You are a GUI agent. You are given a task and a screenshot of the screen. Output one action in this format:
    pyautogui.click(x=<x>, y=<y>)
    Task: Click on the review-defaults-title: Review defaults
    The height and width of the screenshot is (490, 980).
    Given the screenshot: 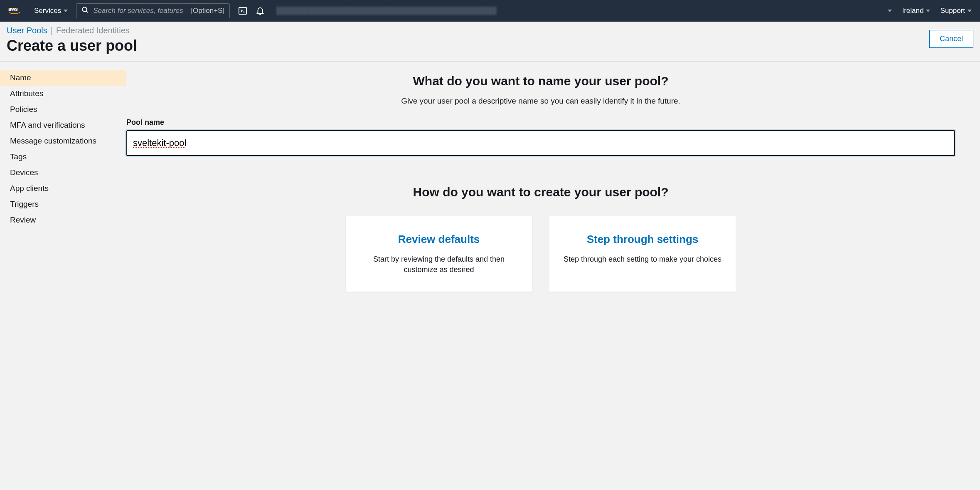 What is the action you would take?
    pyautogui.click(x=439, y=240)
    